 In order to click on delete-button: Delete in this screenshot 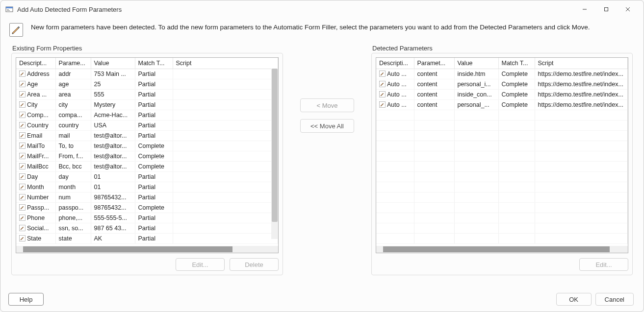, I will do `click(254, 264)`.